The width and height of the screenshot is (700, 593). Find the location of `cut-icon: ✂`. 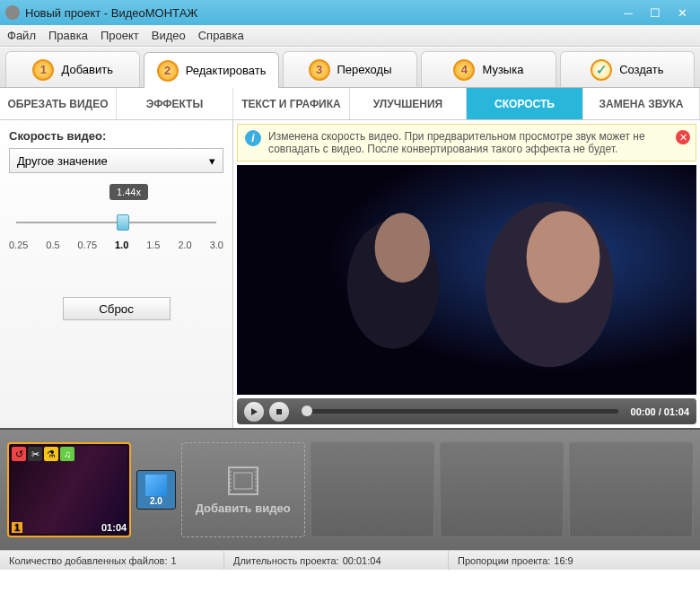

cut-icon: ✂ is located at coordinates (35, 454).